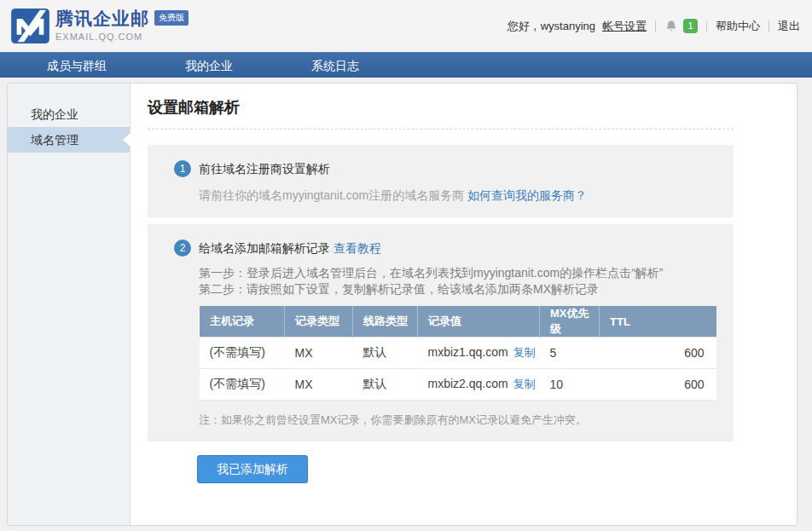 The height and width of the screenshot is (531, 812). I want to click on page-title: 设置邮箱解析, so click(440, 107).